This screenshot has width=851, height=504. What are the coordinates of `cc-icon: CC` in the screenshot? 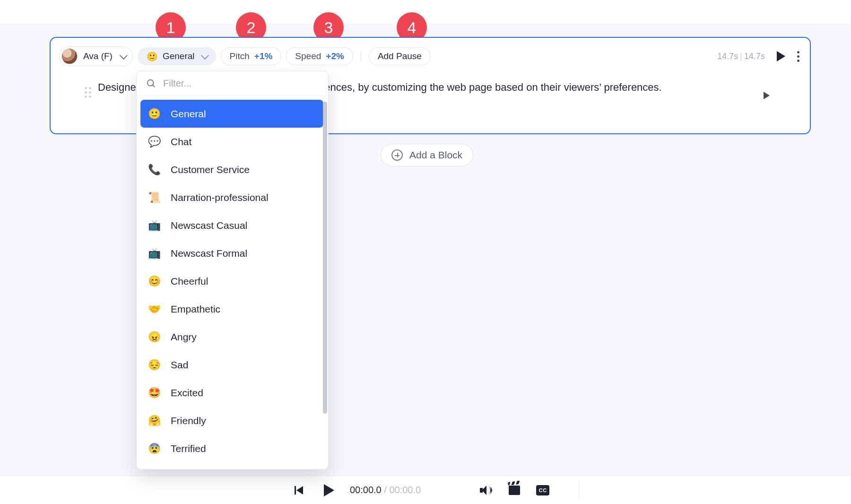 It's located at (543, 490).